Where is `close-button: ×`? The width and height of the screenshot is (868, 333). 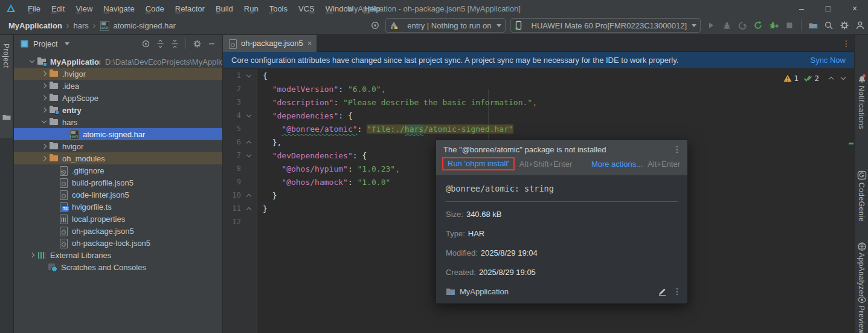
close-button: × is located at coordinates (855, 8).